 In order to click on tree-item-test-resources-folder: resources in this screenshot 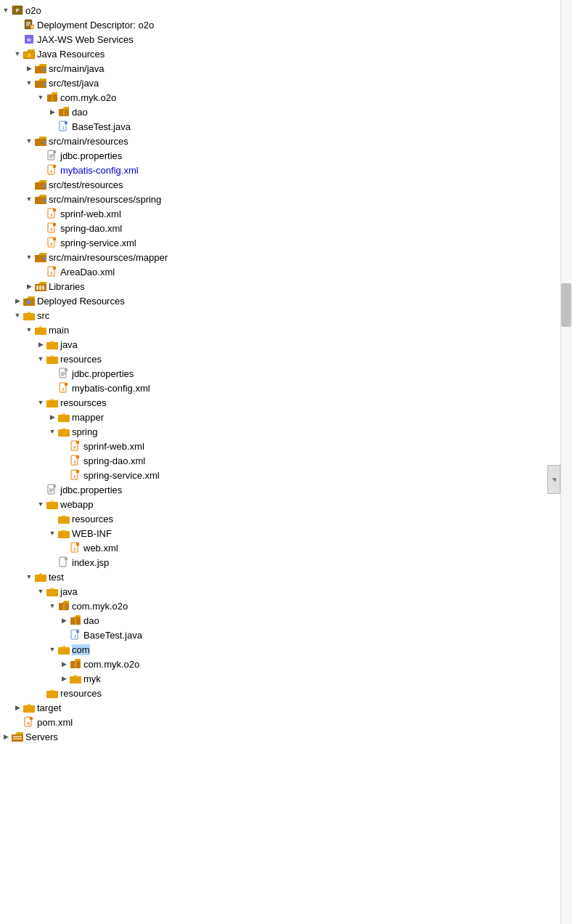, I will do `click(279, 693)`.